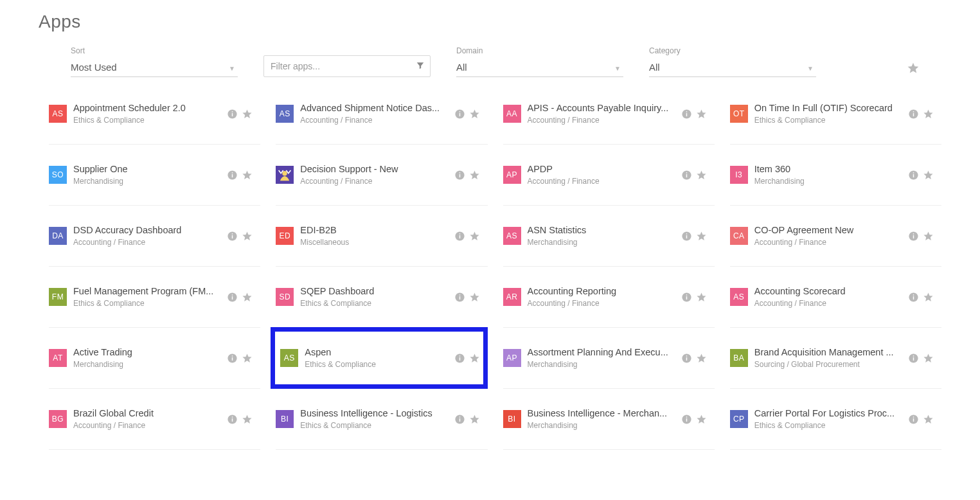  Describe the element at coordinates (148, 108) in the screenshot. I see `app-name: Appointment Scheduler 2.0` at that location.